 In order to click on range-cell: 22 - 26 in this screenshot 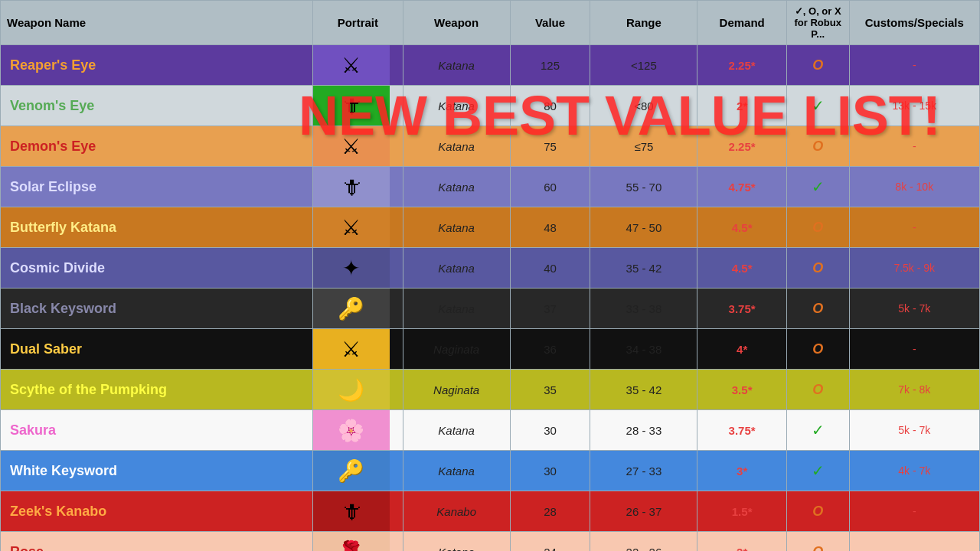, I will do `click(644, 542)`.